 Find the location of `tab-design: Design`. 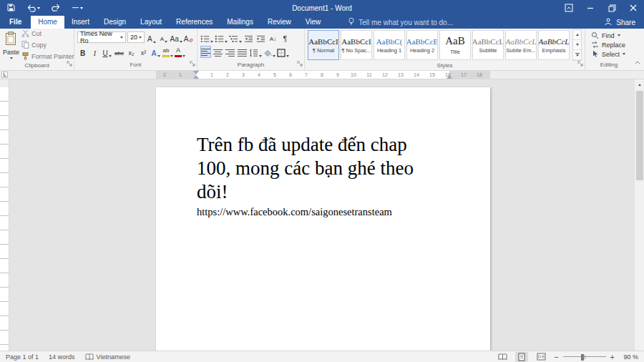

tab-design: Design is located at coordinates (114, 22).